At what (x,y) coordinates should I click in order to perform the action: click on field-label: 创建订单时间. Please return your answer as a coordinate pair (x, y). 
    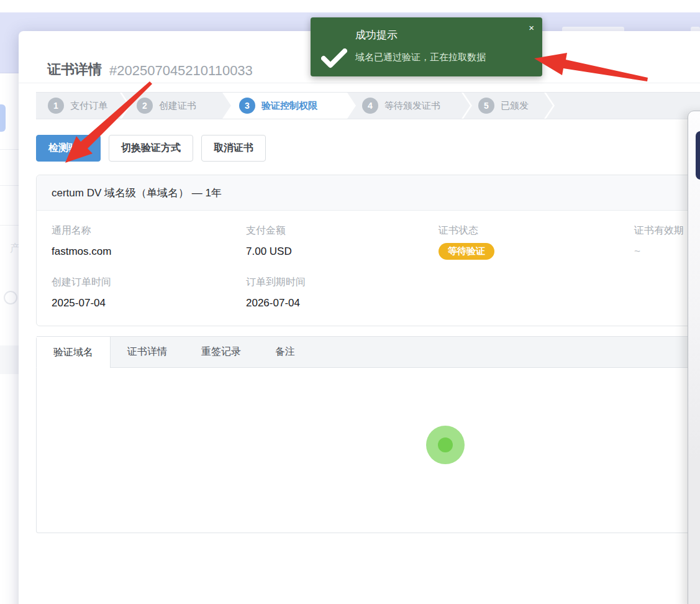
    Looking at the image, I should click on (149, 282).